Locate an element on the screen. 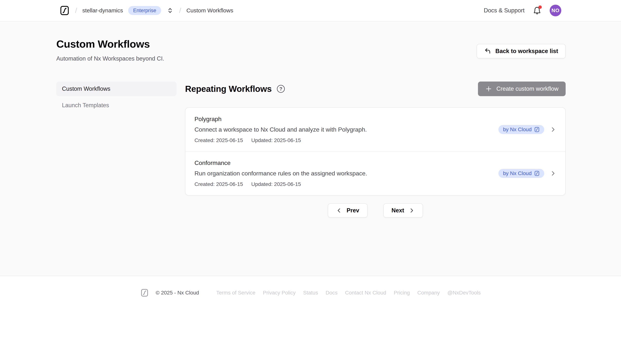 This screenshot has height=364, width=621. workflow-title: Polygraph is located at coordinates (343, 119).